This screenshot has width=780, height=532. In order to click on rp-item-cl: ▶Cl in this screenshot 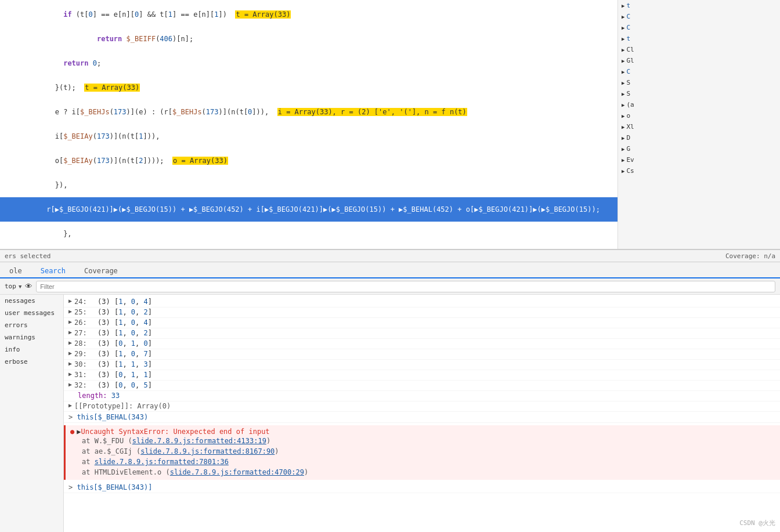, I will do `click(699, 50)`.